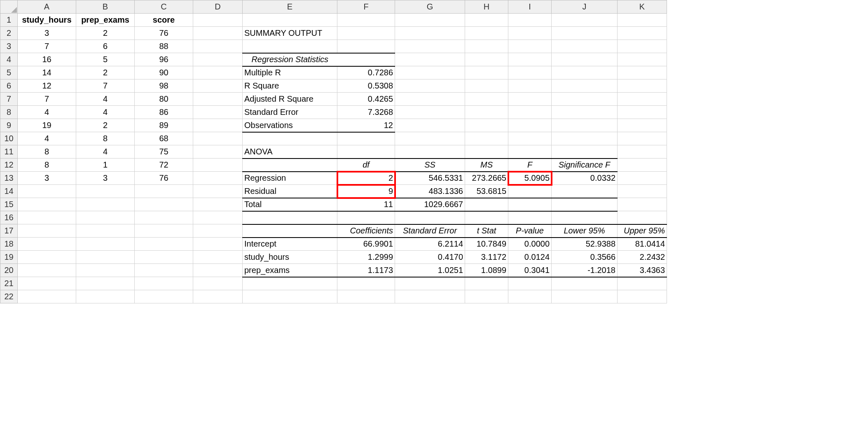 This screenshot has height=422, width=868. Describe the element at coordinates (9, 47) in the screenshot. I see `row-header-3: 3` at that location.